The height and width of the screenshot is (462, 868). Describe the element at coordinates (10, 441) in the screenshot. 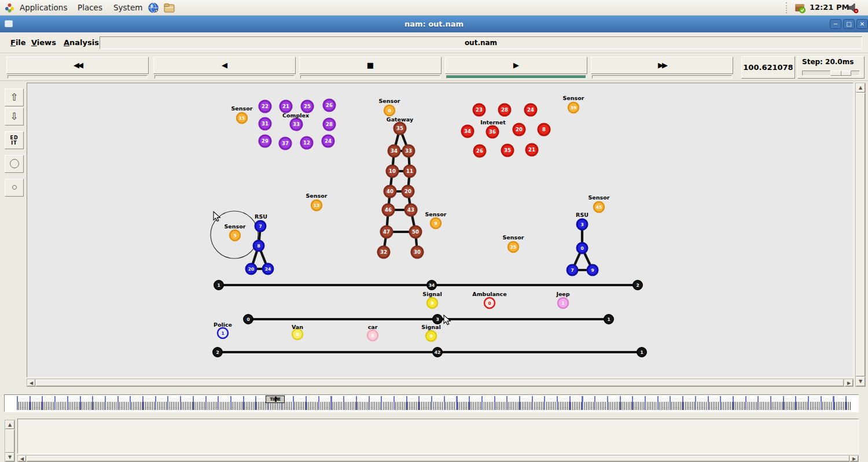

I see `annotation-vscrollbar: ▲ ▼` at that location.